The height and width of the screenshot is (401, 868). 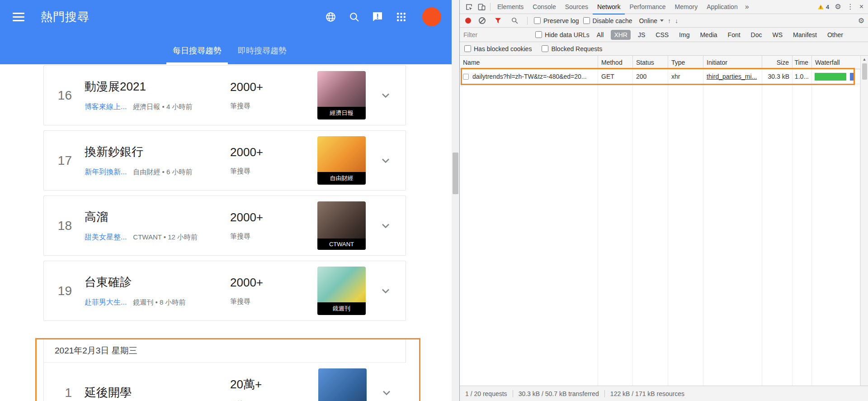 What do you see at coordinates (264, 236) in the screenshot?
I see `search-count-unit: 筆搜尋` at bounding box center [264, 236].